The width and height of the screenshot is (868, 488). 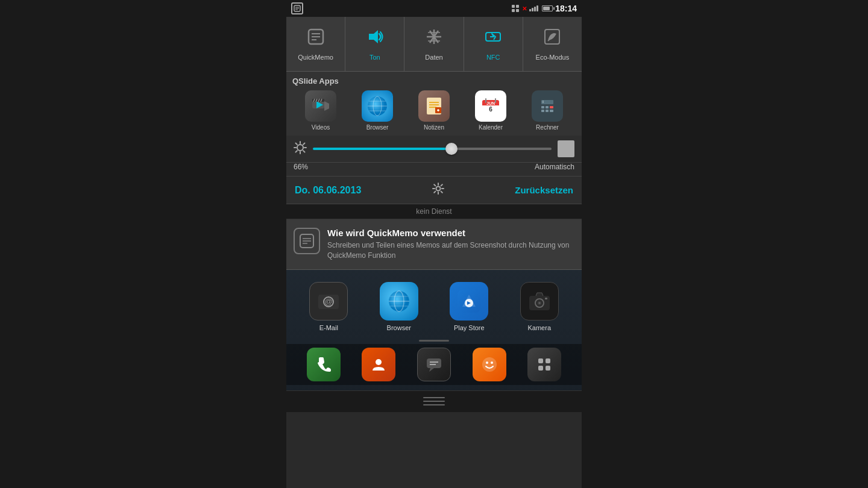 What do you see at coordinates (329, 307) in the screenshot?
I see `app-email: @ E-Mail` at bounding box center [329, 307].